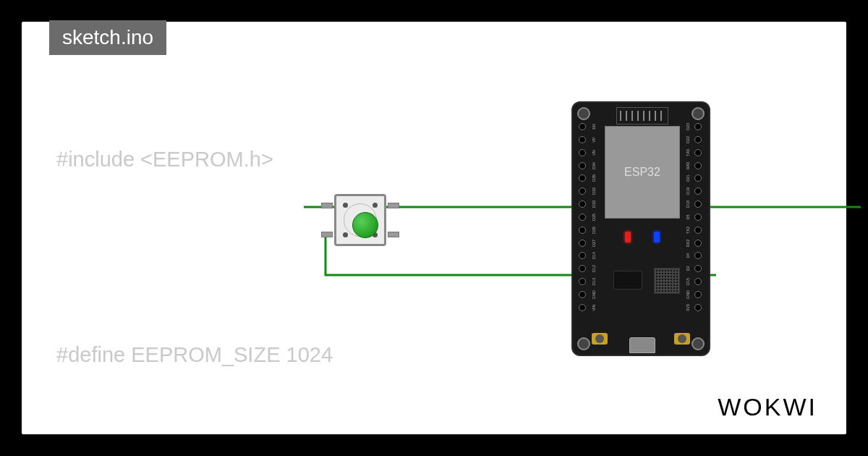 The width and height of the screenshot is (868, 456). Describe the element at coordinates (252, 159) in the screenshot. I see `code-line: #include <EEPROM.h>` at that location.